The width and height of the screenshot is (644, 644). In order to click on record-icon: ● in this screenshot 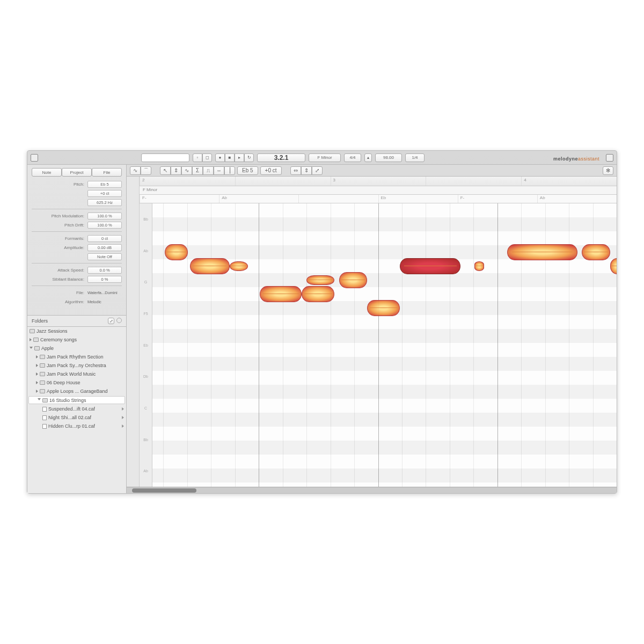, I will do `click(220, 158)`.